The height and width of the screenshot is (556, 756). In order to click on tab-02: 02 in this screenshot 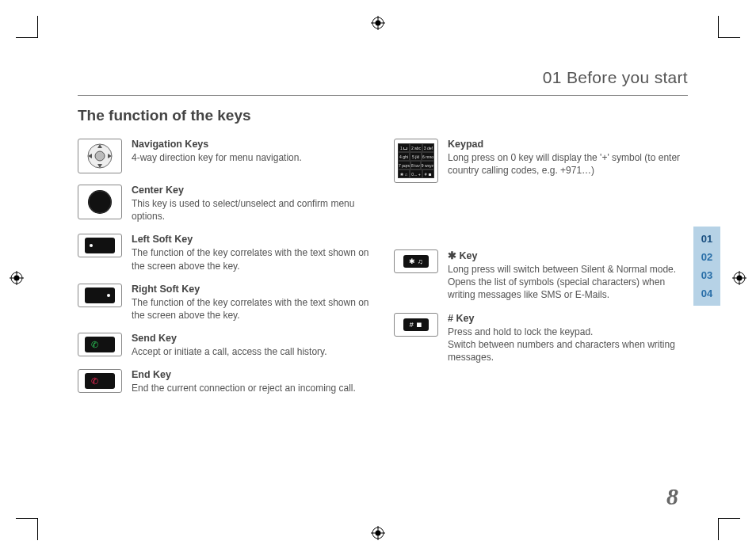, I will do `click(707, 257)`.